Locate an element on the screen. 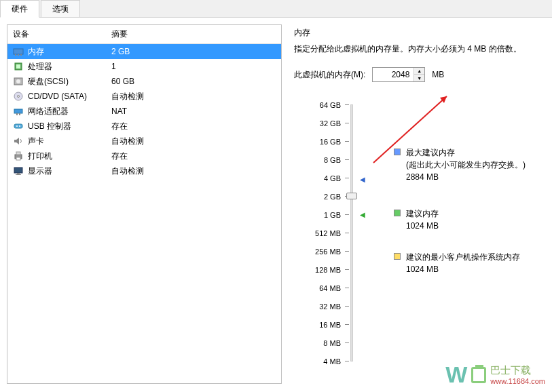 The image size is (552, 392). slider-tick-label: 8 MB is located at coordinates (318, 343).